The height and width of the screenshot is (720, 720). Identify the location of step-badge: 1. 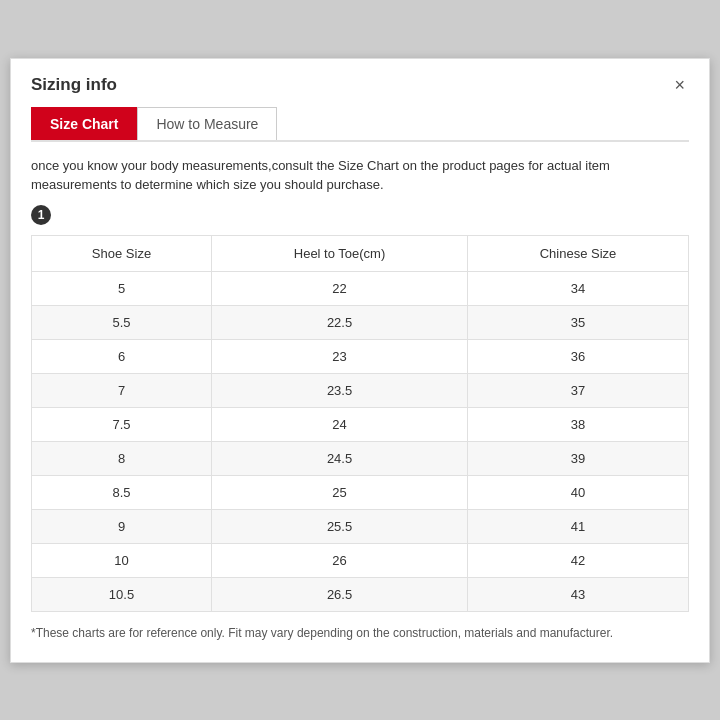
(41, 215).